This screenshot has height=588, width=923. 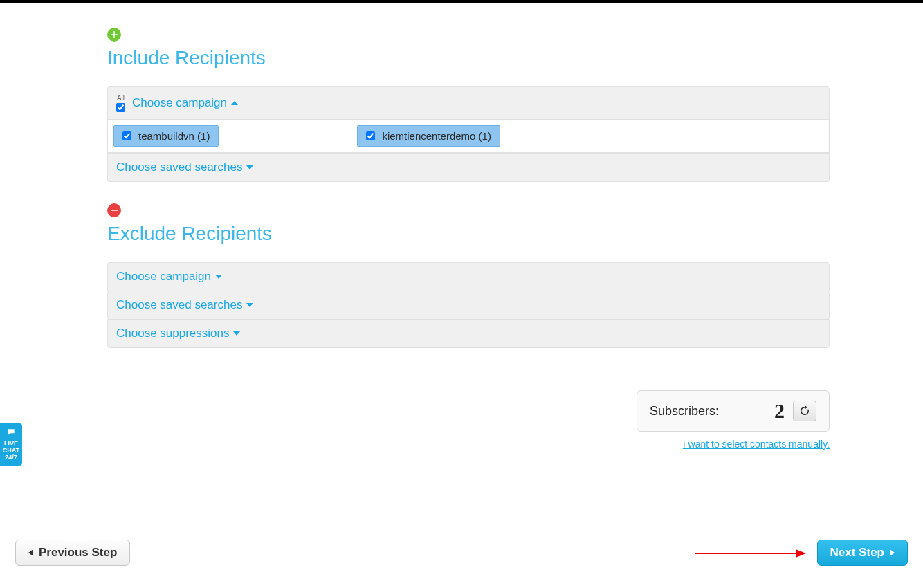 I want to click on exclude-saved-searches-dropdown: Choose saved searches, so click(x=185, y=305).